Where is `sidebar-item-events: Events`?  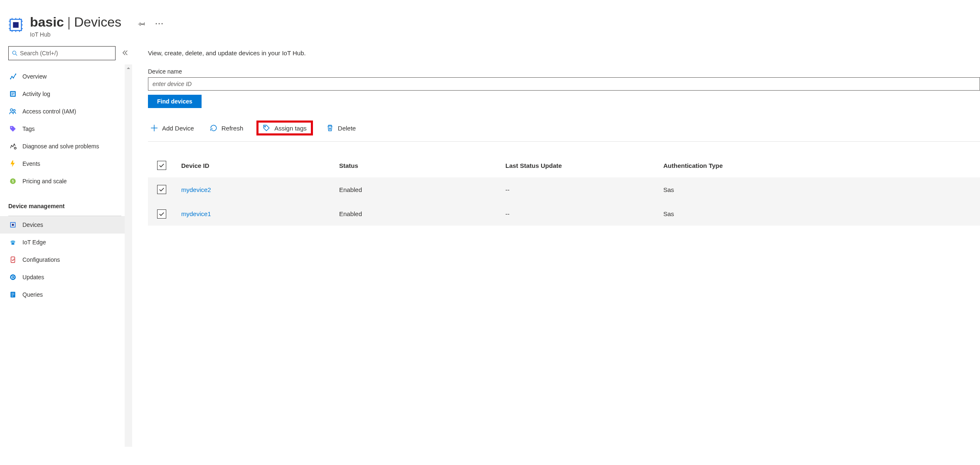 sidebar-item-events: Events is located at coordinates (69, 164).